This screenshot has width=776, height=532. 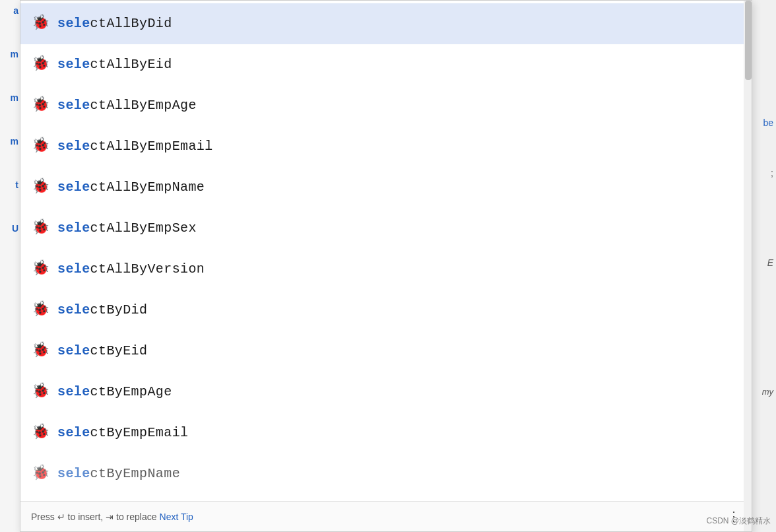 What do you see at coordinates (131, 187) in the screenshot?
I see `autocomplete-item-label: selectAllByEmpName` at bounding box center [131, 187].